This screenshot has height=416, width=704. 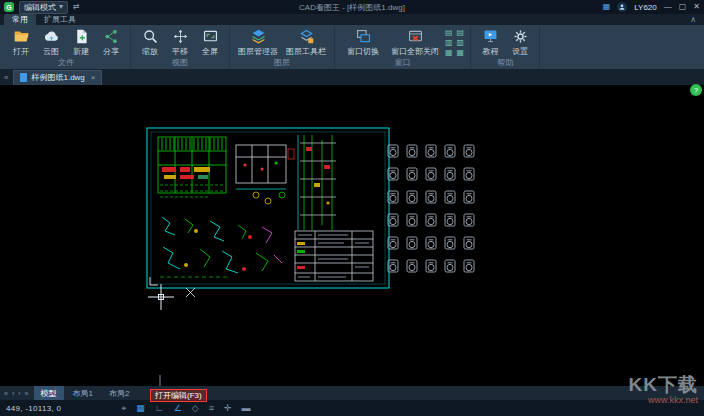 What do you see at coordinates (416, 36) in the screenshot?
I see `window-close-all-icon` at bounding box center [416, 36].